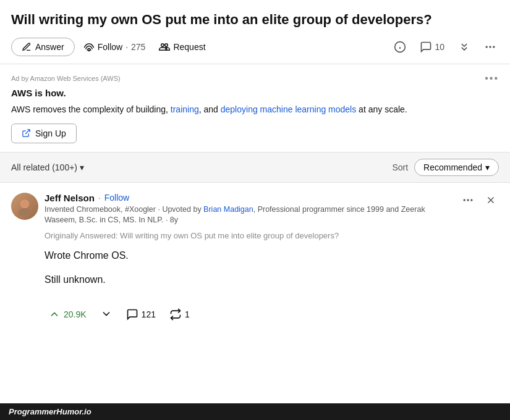  I want to click on answer-button: Answer, so click(43, 47).